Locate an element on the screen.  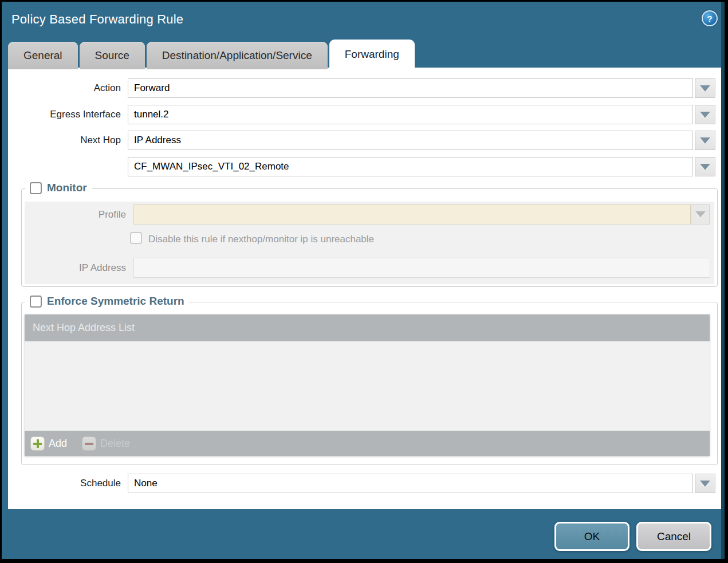
tab-forwarding: Forwarding is located at coordinates (372, 54).